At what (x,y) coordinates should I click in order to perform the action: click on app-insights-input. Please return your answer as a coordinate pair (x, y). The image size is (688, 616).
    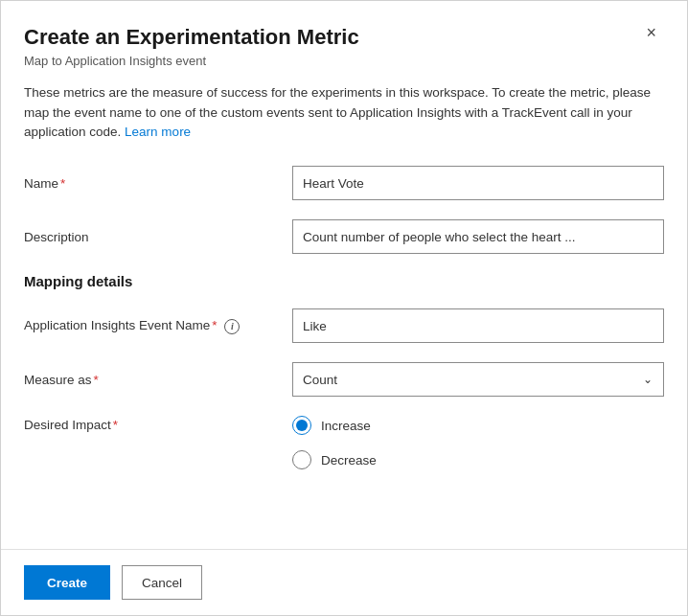
    Looking at the image, I should click on (478, 326).